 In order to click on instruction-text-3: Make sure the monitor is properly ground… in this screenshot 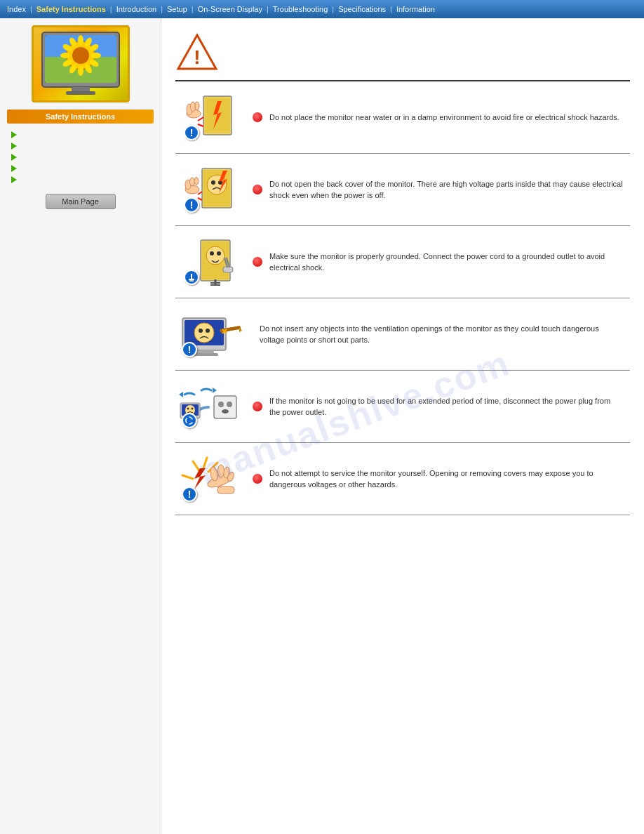, I will do `click(446, 263)`.